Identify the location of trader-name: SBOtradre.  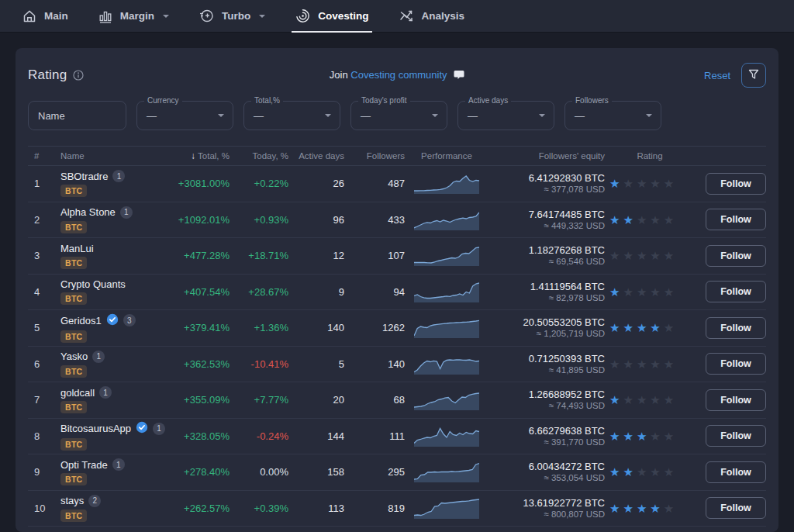
(84, 177).